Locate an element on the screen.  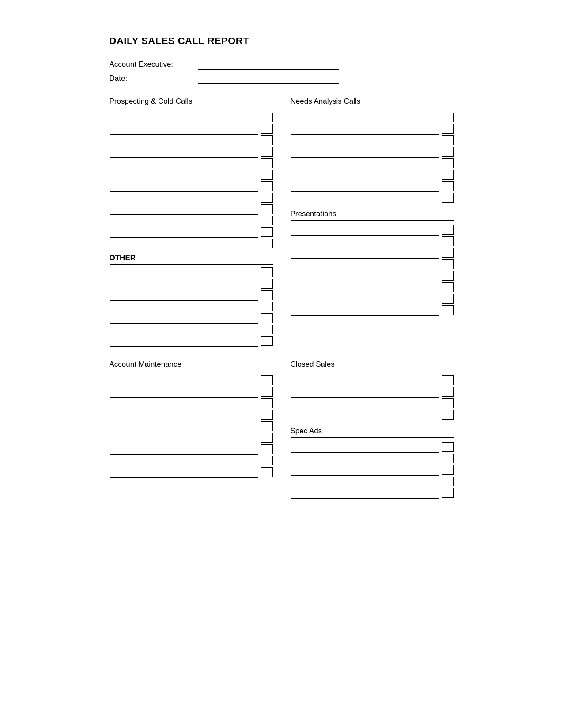
date-input is located at coordinates (268, 79).